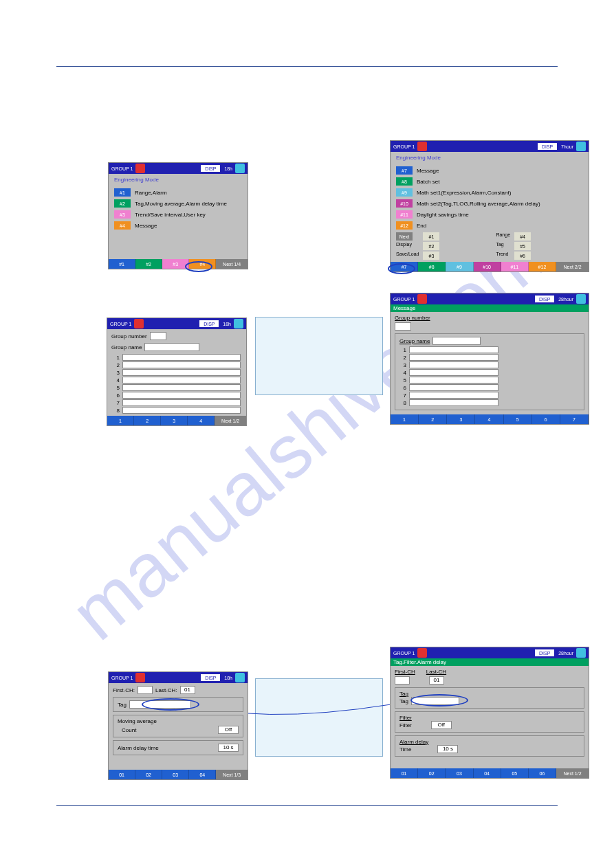 This screenshot has height=868, width=614. What do you see at coordinates (515, 267) in the screenshot?
I see `bottom-seg: #11` at bounding box center [515, 267].